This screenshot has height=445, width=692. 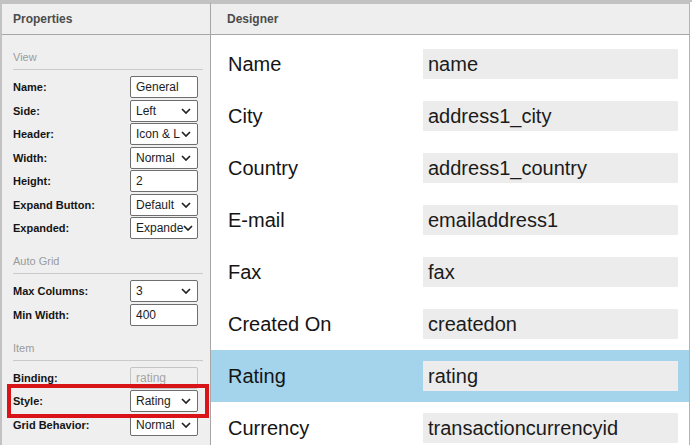 I want to click on designer-field-binding: createdon, so click(x=550, y=324).